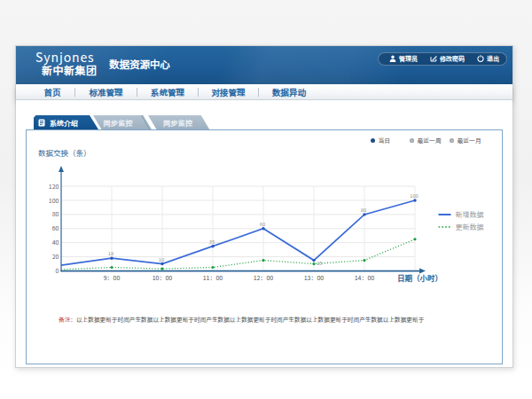 Image resolution: width=532 pixels, height=399 pixels. Describe the element at coordinates (66, 57) in the screenshot. I see `brand-logo-text: Synjones` at that location.